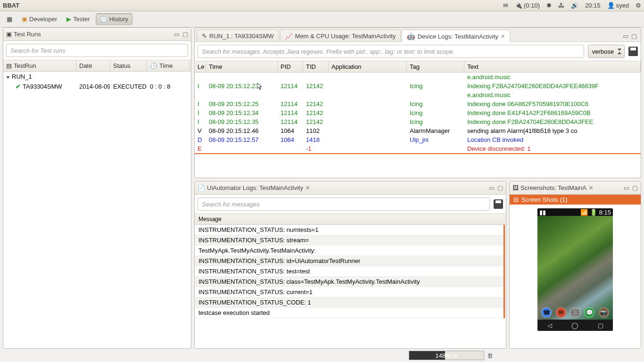 Image resolution: width=644 pixels, height=362 pixels. I want to click on check-icon: ✔, so click(18, 87).